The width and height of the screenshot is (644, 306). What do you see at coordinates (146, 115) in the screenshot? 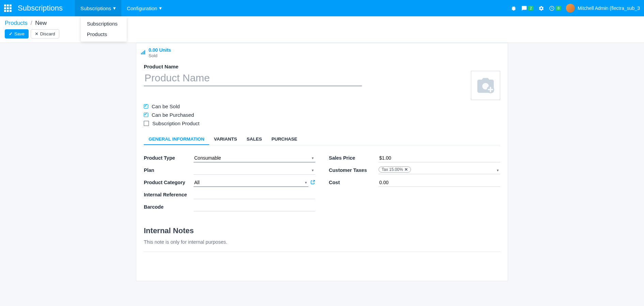
I see `checkbox-purchased` at bounding box center [146, 115].